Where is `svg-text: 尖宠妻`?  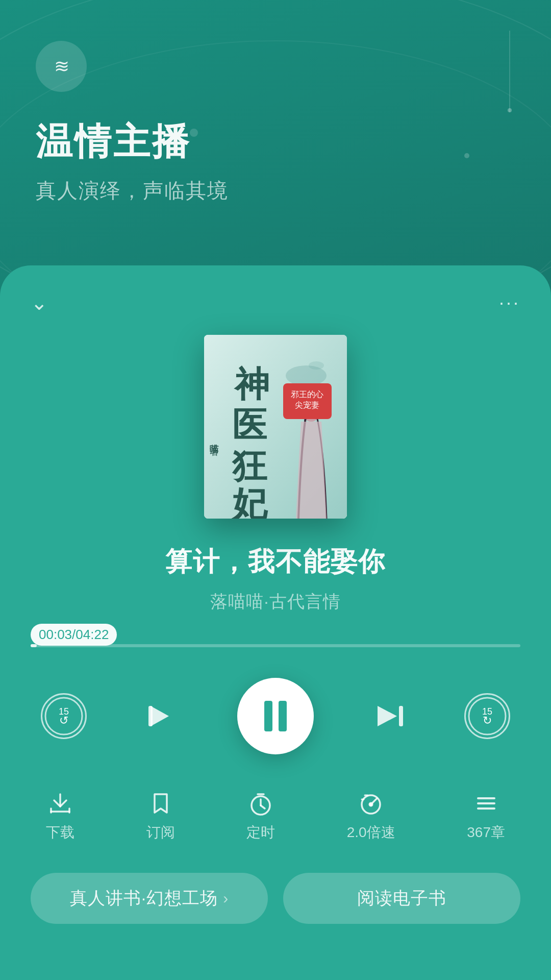 svg-text: 尖宠妻 is located at coordinates (307, 405).